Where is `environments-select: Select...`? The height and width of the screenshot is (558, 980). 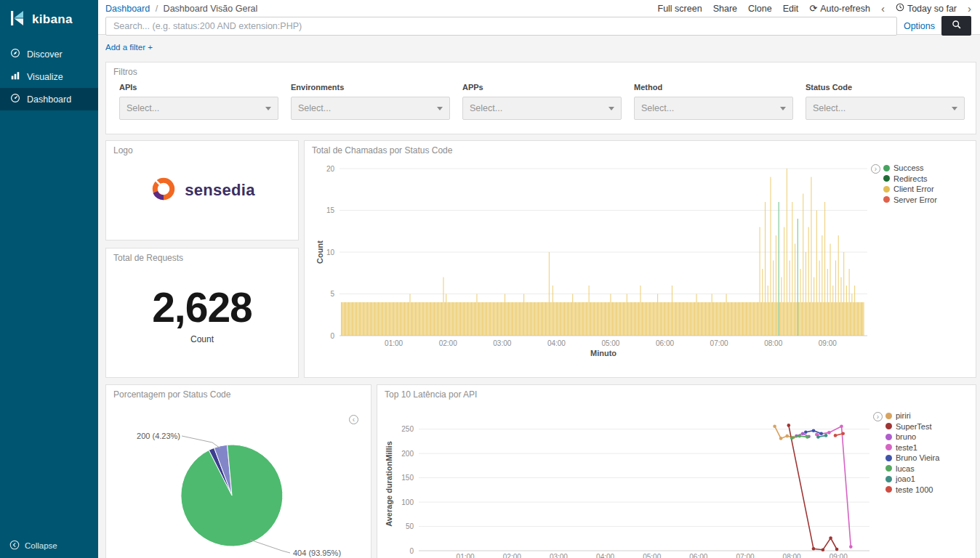 environments-select: Select... is located at coordinates (371, 108).